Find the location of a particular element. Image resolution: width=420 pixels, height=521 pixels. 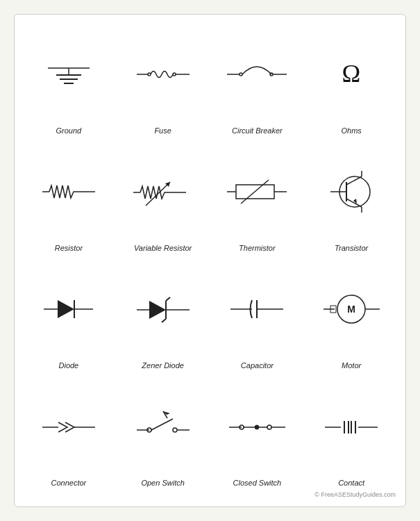

symbol-transistor is located at coordinates (351, 192).